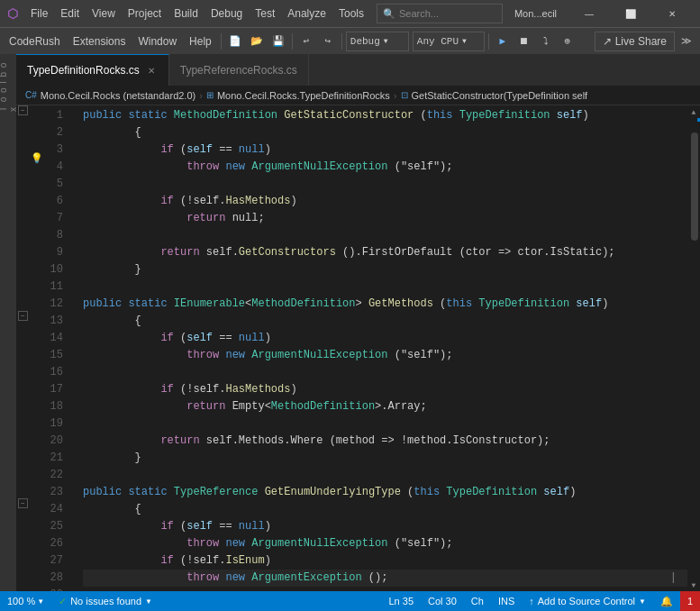 The height and width of the screenshot is (611, 700). Describe the element at coordinates (70, 14) in the screenshot. I see `menu-edit: Edit` at that location.